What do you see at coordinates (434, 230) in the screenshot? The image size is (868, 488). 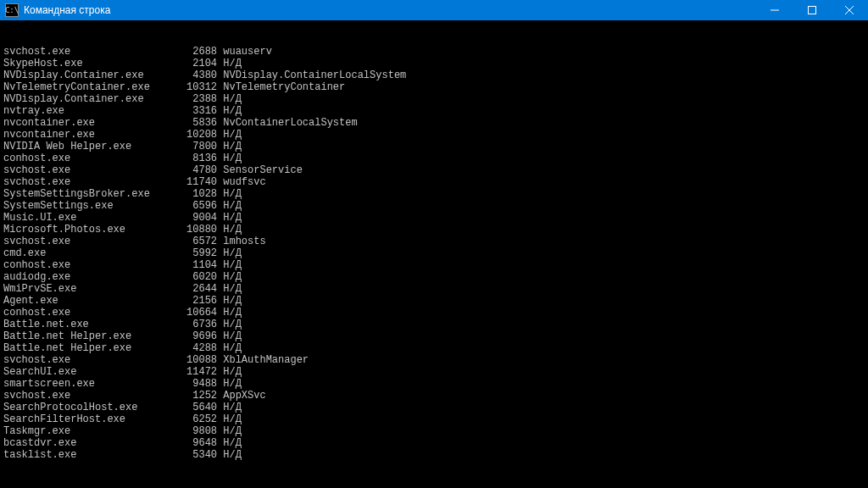 I see `process-row: Microsoft.Photos.exe 10880 Н/Д` at bounding box center [434, 230].